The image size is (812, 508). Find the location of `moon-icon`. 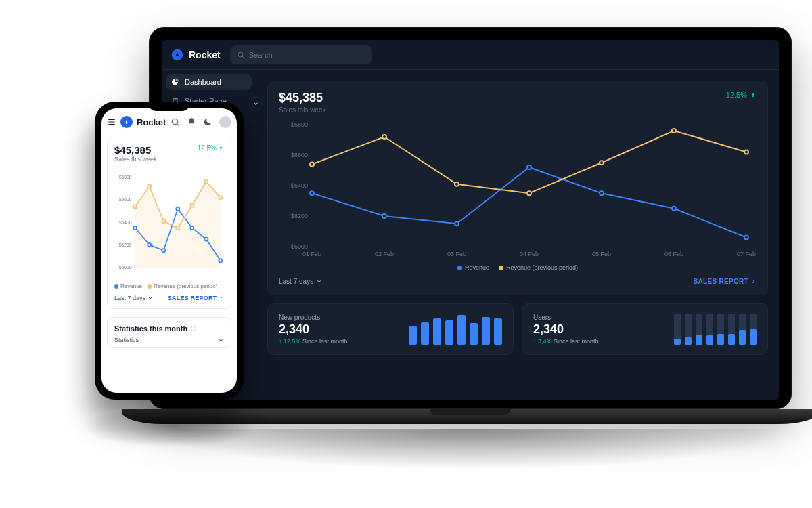

moon-icon is located at coordinates (208, 122).